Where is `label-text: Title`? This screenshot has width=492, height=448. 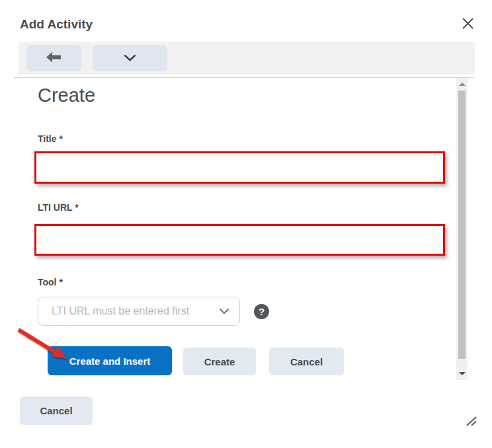
label-text: Title is located at coordinates (48, 139).